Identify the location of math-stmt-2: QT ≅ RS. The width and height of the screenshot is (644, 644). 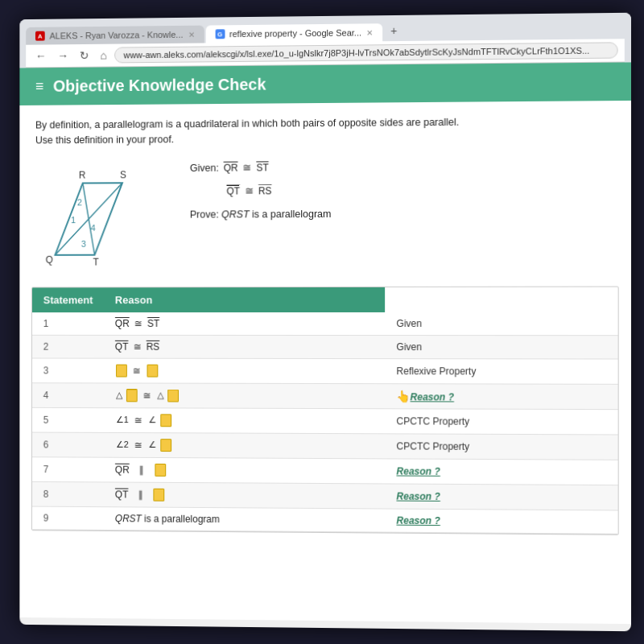
(245, 346).